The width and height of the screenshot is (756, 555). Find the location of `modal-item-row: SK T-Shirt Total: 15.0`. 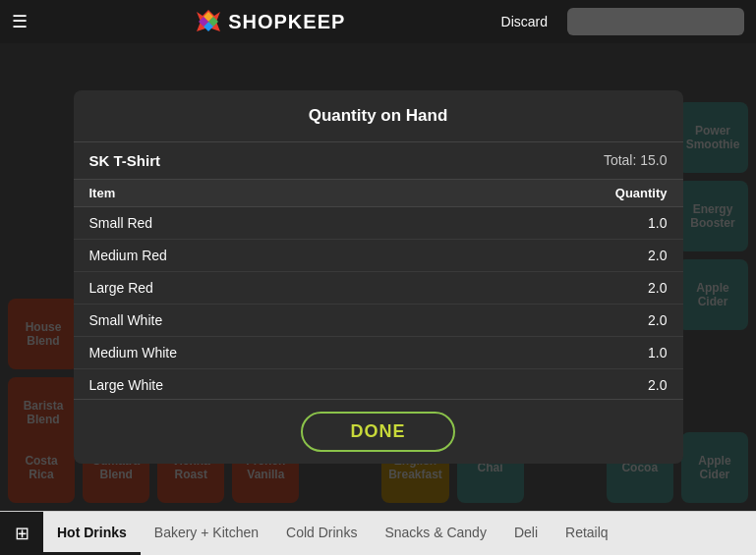

modal-item-row: SK T-Shirt Total: 15.0 is located at coordinates (378, 161).